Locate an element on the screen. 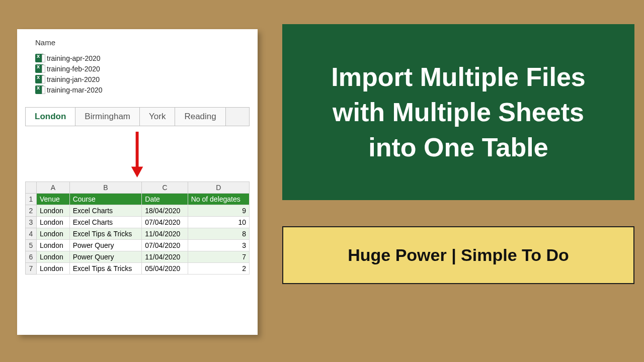 The height and width of the screenshot is (362, 644). file-item: training-apr-2020 is located at coordinates (137, 58).